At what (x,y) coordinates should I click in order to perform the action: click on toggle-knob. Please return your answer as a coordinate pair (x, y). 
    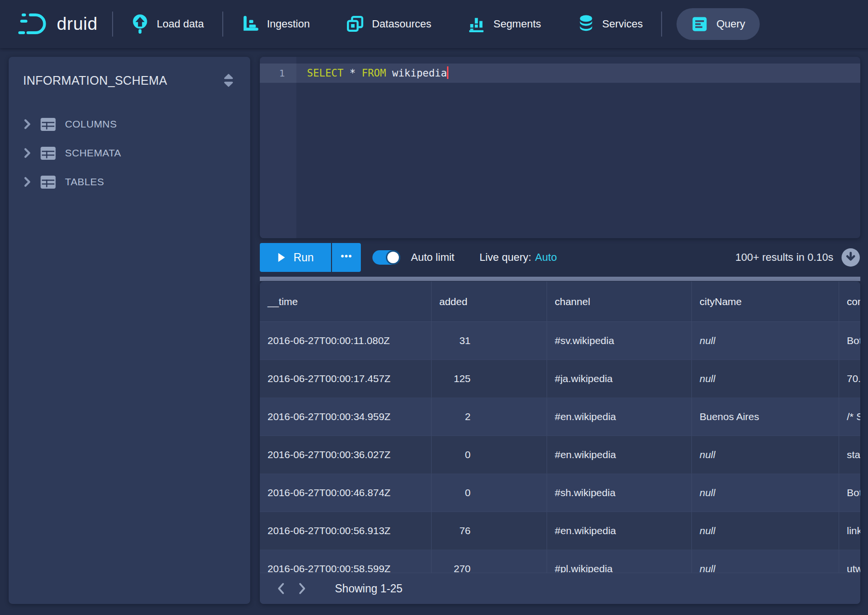
    Looking at the image, I should click on (393, 257).